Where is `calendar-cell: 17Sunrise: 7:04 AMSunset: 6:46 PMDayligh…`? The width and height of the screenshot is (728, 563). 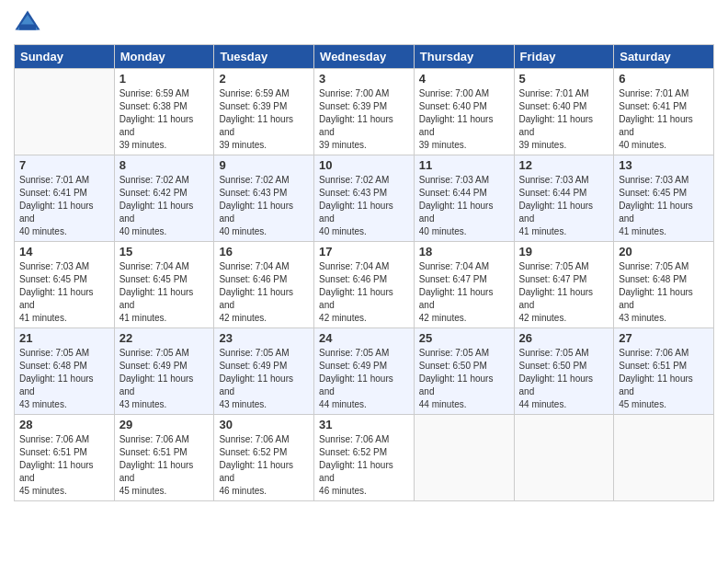
calendar-cell: 17Sunrise: 7:04 AMSunset: 6:46 PMDayligh… is located at coordinates (364, 285).